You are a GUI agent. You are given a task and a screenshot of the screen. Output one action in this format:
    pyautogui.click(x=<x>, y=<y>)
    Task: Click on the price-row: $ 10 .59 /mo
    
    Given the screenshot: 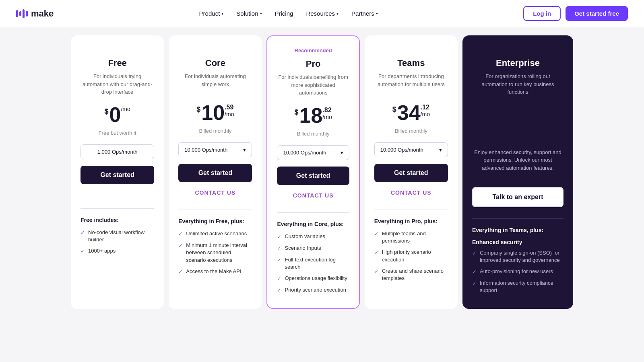 What is the action you would take?
    pyautogui.click(x=215, y=114)
    